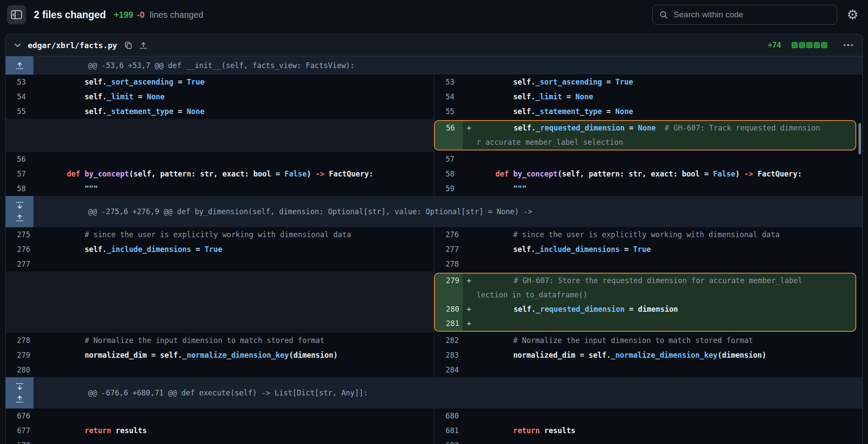 This screenshot has height=444, width=868. I want to click on diff-pane-left: 678, so click(220, 441).